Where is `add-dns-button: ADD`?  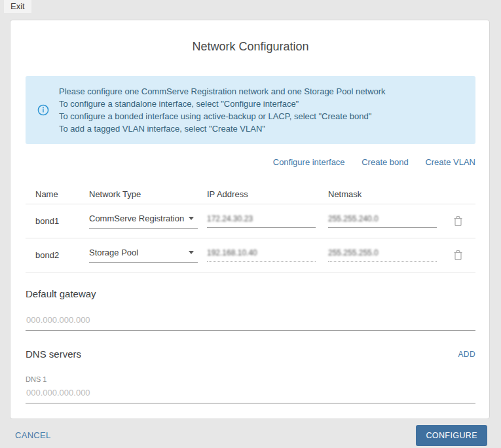
add-dns-button: ADD is located at coordinates (466, 354).